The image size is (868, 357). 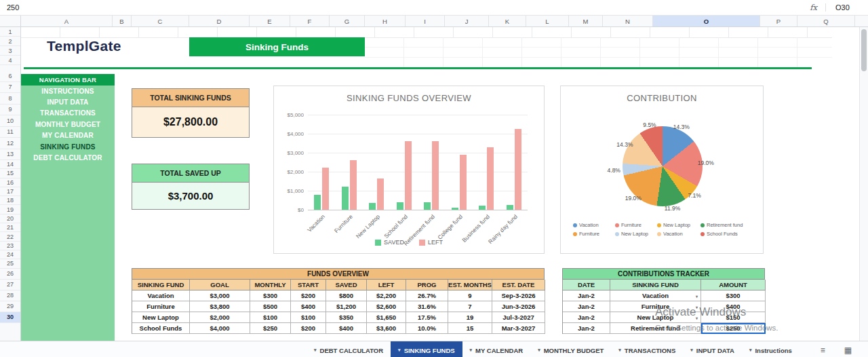 I want to click on row-header-24: 24, so click(x=10, y=255).